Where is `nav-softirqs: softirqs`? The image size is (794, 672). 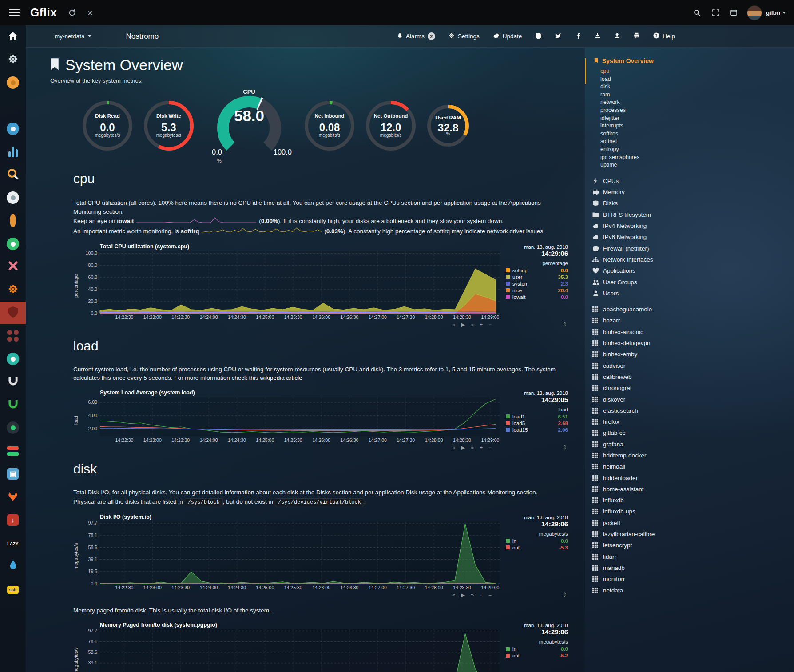 nav-softirqs: softirqs is located at coordinates (697, 134).